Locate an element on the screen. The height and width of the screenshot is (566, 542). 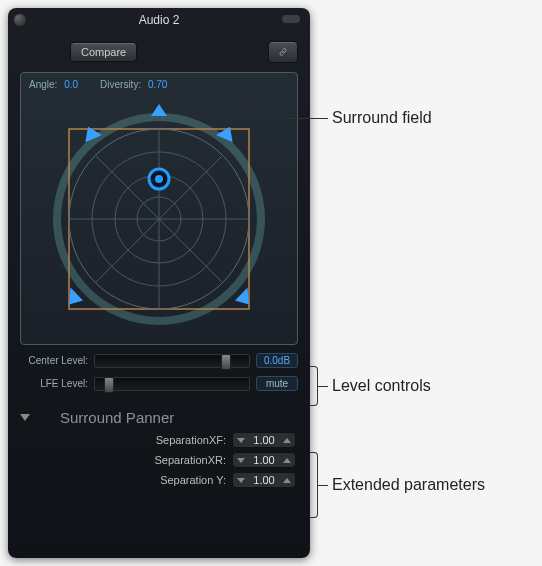
callout-level-controls: Level controls is located at coordinates (382, 386).